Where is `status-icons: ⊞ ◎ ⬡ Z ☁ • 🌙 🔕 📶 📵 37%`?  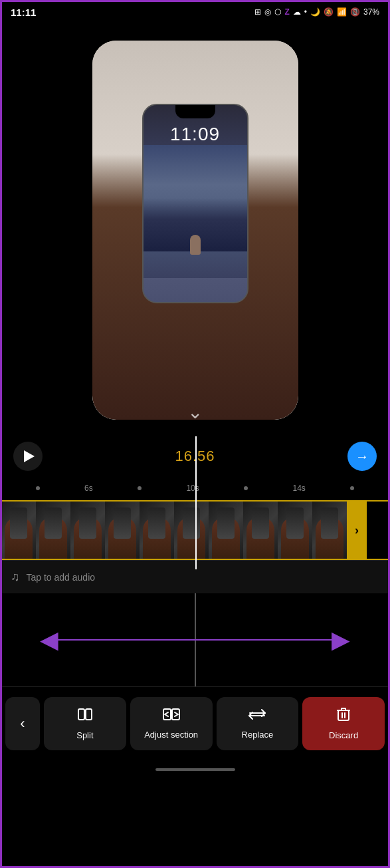
status-icons: ⊞ ◎ ⬡ Z ☁ • 🌙 🔕 📶 📵 37% is located at coordinates (317, 12).